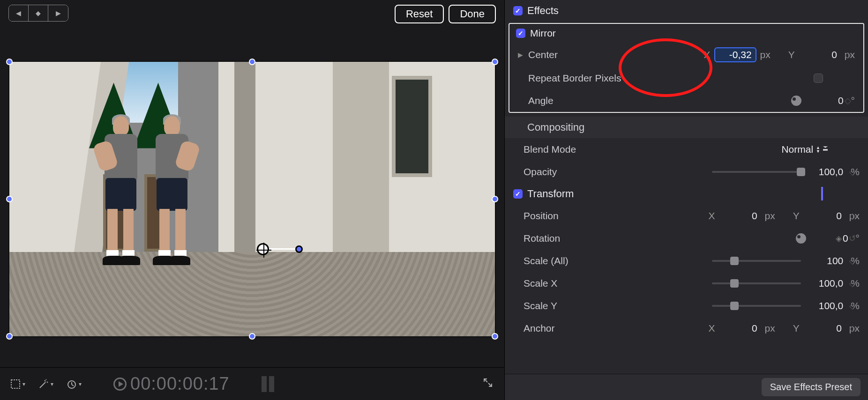  What do you see at coordinates (811, 387) in the screenshot?
I see `save-effects-preset-button: Save Effects Preset` at bounding box center [811, 387].